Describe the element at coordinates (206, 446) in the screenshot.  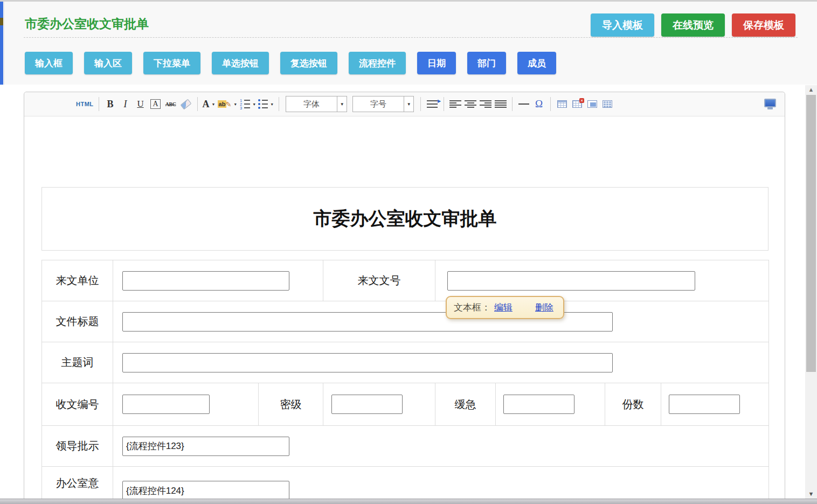
I see `leader-comments-input` at that location.